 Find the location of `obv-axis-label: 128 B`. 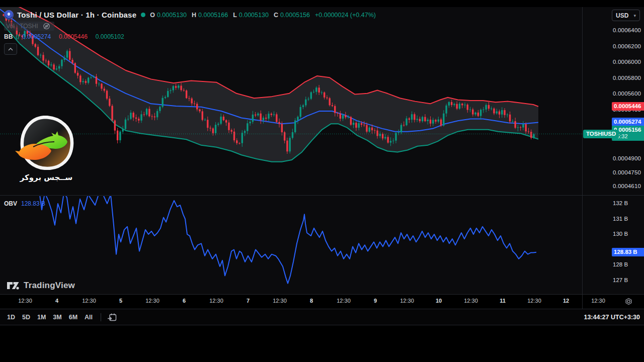

obv-axis-label: 128 B is located at coordinates (620, 264).